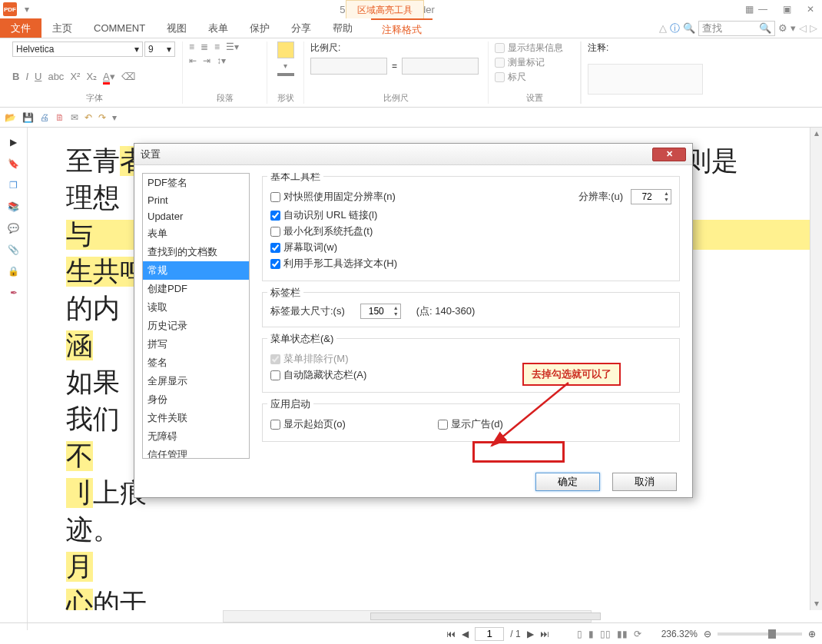  What do you see at coordinates (196, 437) in the screenshot?
I see `settings-list-item: 无障碍` at bounding box center [196, 437].